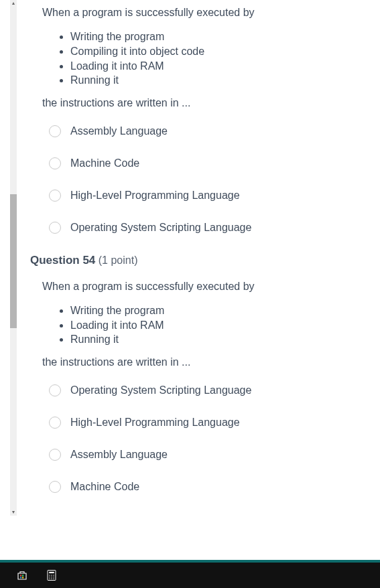  What do you see at coordinates (190, 575) in the screenshot?
I see `taskbar` at bounding box center [190, 575].